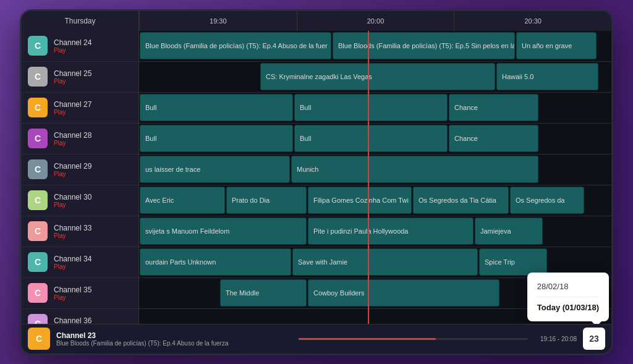 This screenshot has height=364, width=633. What do you see at coordinates (375, 77) in the screenshot?
I see `programs-row-ch25: CS: Kryminalne zagadki Las Vegas Hawaii …` at bounding box center [375, 77].